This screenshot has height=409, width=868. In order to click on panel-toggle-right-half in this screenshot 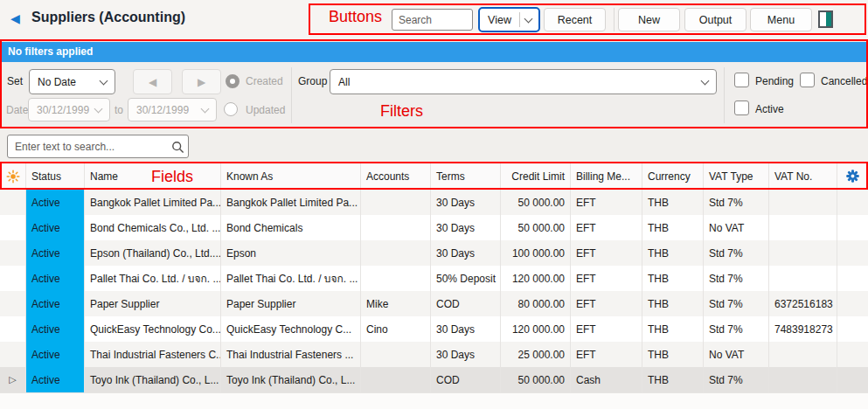, I will do `click(829, 19)`.